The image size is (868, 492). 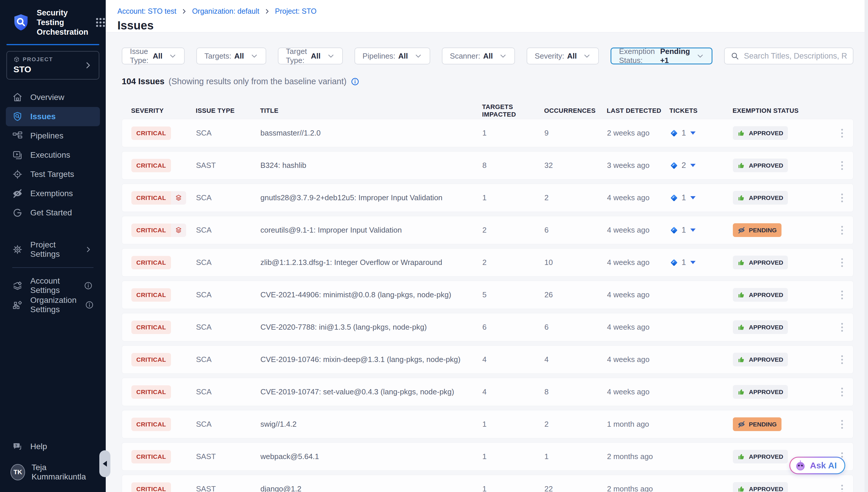 What do you see at coordinates (296, 11) in the screenshot?
I see `breadcrumb-link: Project: STO` at bounding box center [296, 11].